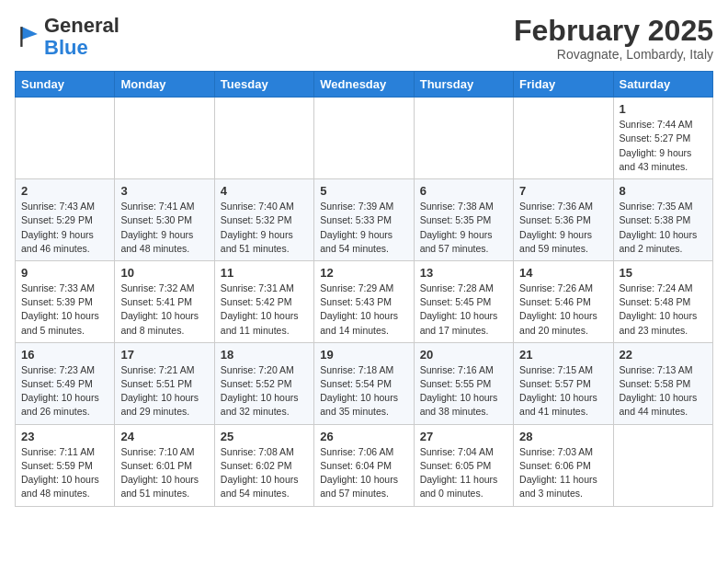  I want to click on calendar-cell: 18Sunrise: 7:20 AM Sunset: 5:52 PM Dayli…, so click(264, 383).